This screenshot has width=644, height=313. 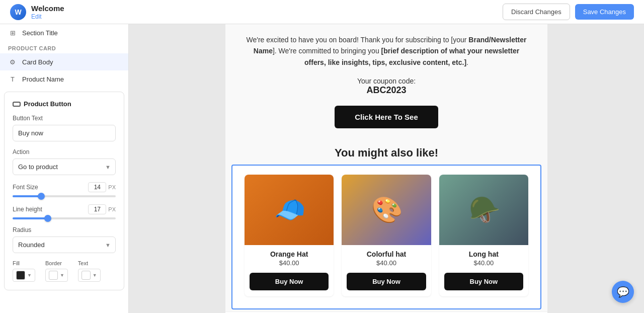 What do you see at coordinates (386, 257) in the screenshot?
I see `product-info-1: Colorful hat $40.00` at bounding box center [386, 257].